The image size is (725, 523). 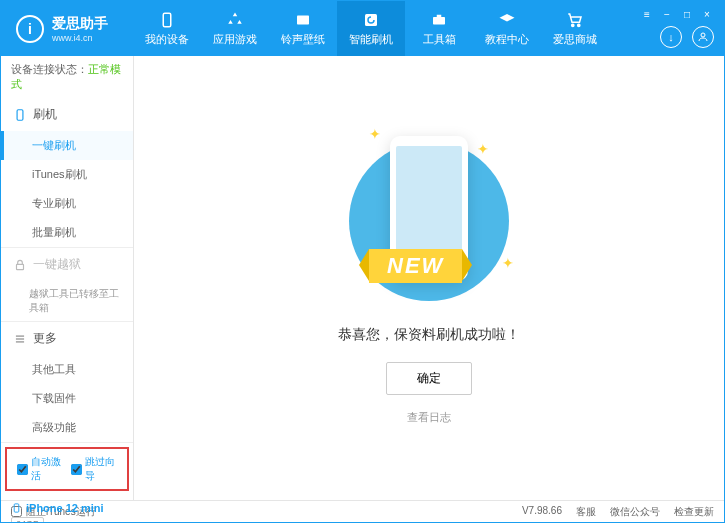 I want to click on wechat-link: 微信公众号, so click(x=635, y=512).